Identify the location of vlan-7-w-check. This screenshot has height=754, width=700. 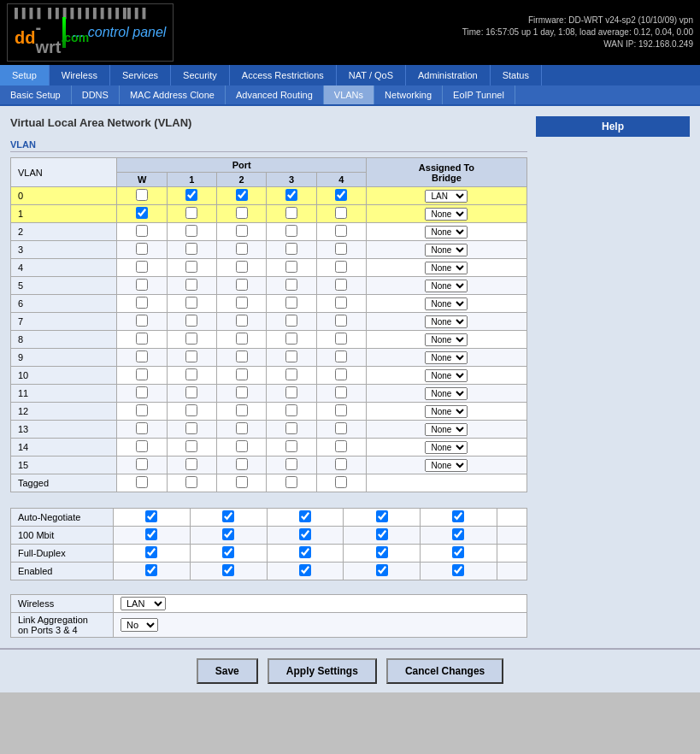
(142, 321).